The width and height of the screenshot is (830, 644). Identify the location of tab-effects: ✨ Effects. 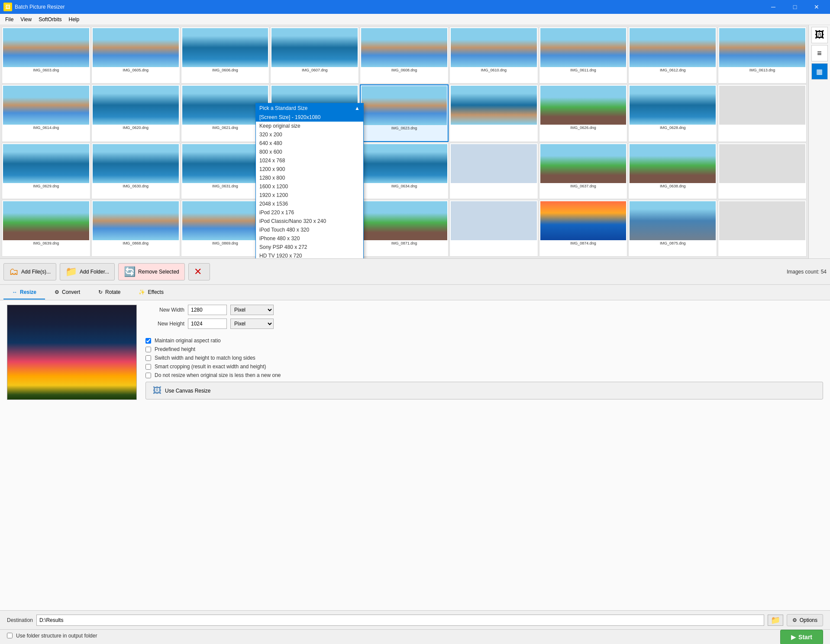
(151, 293).